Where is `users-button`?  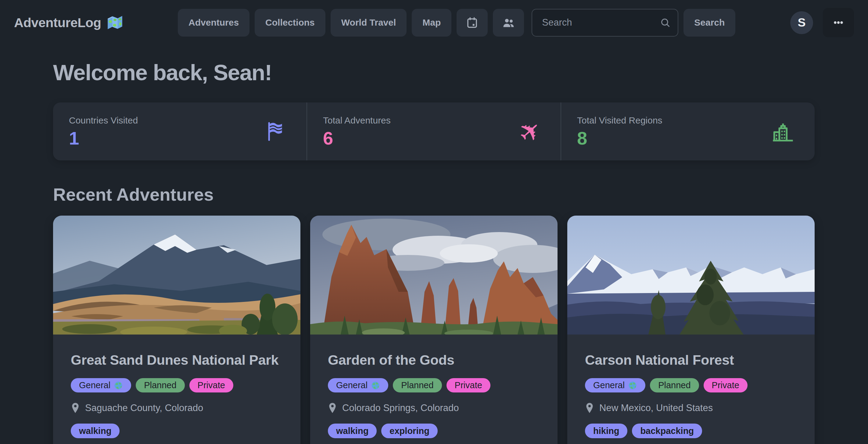 users-button is located at coordinates (508, 23).